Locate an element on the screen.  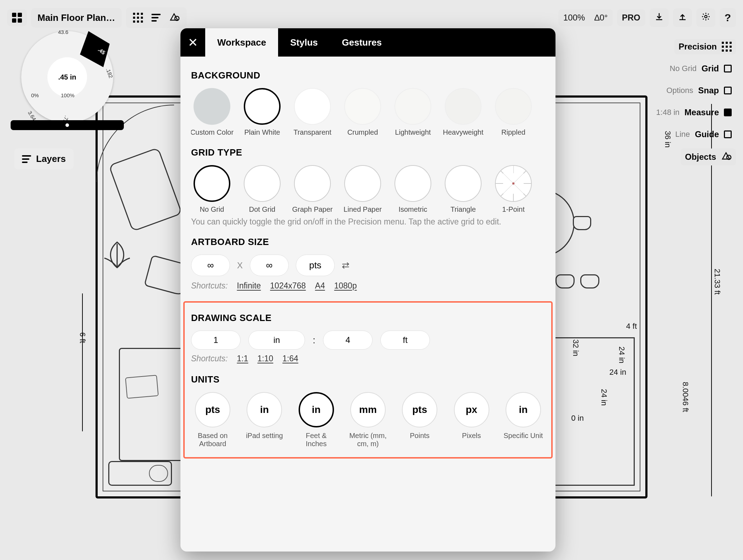
units-row: ptsBased on Artboard iniPad setting inFe… is located at coordinates (368, 420).